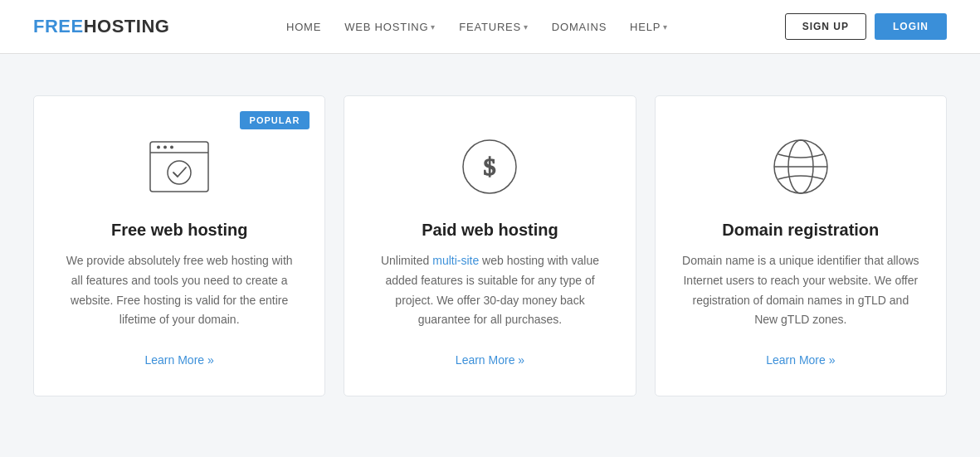  What do you see at coordinates (649, 27) in the screenshot?
I see `nav-help: HELP` at bounding box center [649, 27].